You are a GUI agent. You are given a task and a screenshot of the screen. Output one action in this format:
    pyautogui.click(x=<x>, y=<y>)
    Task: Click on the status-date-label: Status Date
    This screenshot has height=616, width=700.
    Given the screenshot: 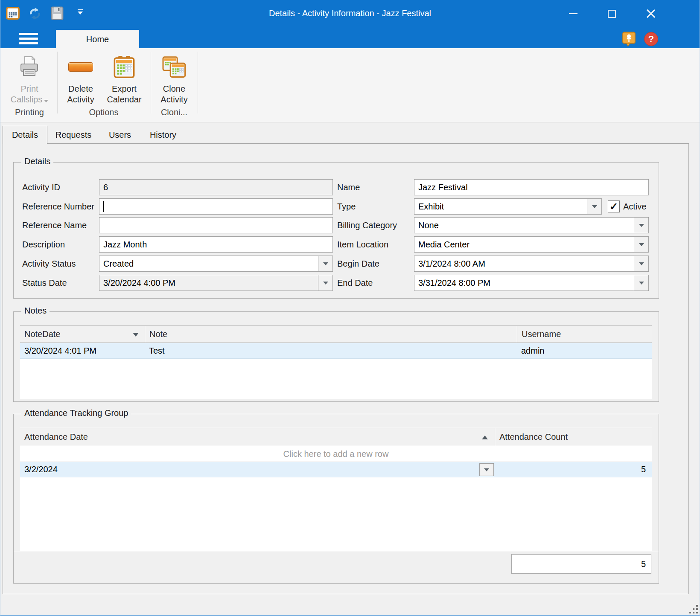 What is the action you would take?
    pyautogui.click(x=61, y=283)
    